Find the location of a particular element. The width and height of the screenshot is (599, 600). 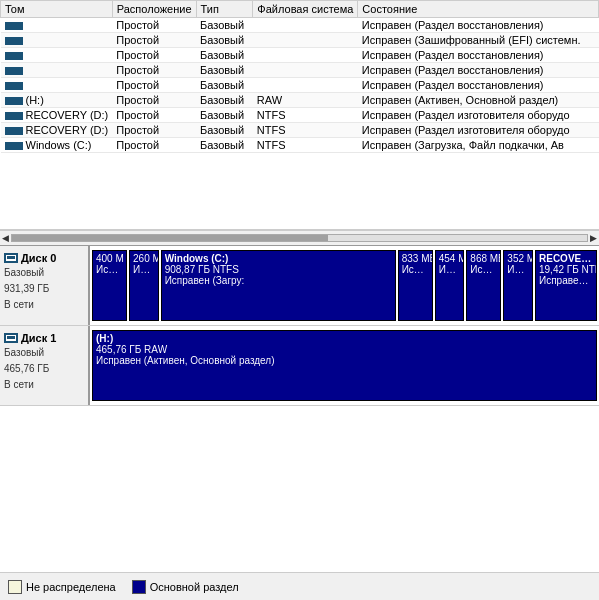

col-tom: Том is located at coordinates (57, 10).